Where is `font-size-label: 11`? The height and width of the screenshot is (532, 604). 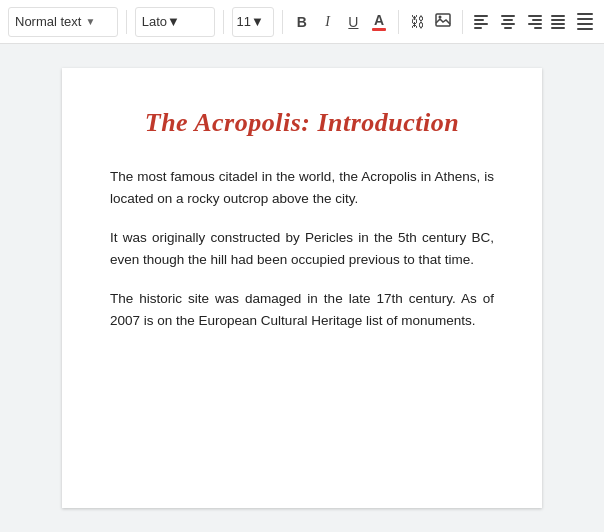 font-size-label: 11 is located at coordinates (244, 22).